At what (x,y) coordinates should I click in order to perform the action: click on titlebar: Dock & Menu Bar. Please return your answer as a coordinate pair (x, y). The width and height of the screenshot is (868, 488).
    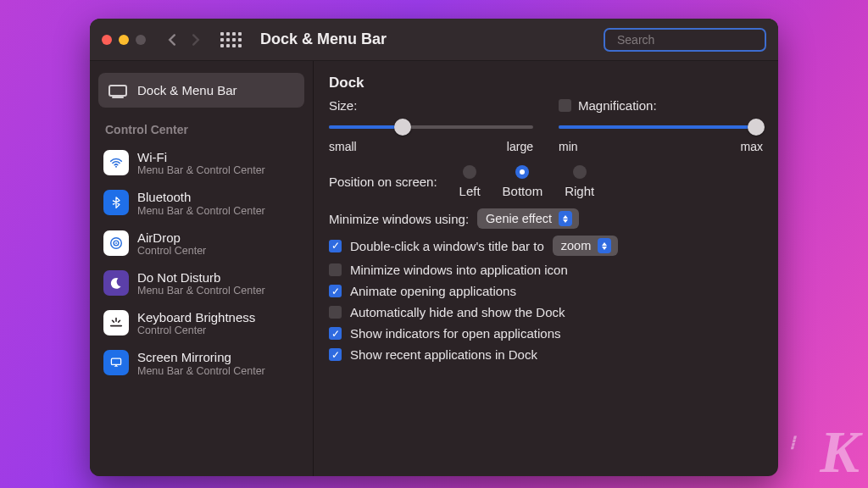
    Looking at the image, I should click on (434, 40).